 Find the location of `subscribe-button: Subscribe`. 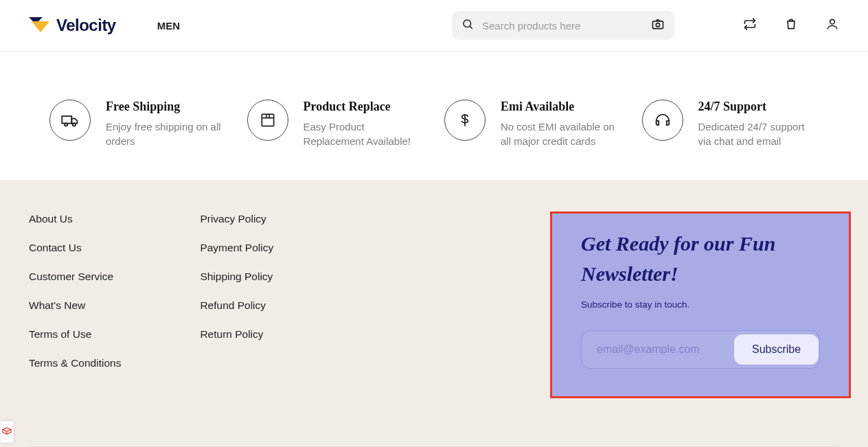

subscribe-button: Subscribe is located at coordinates (776, 349).